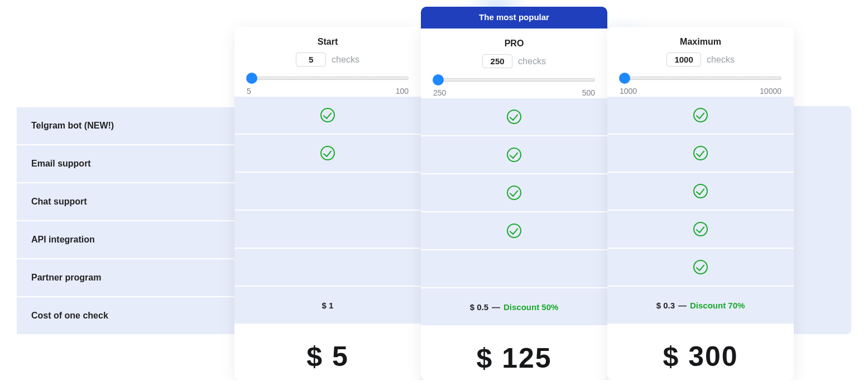 The width and height of the screenshot is (868, 385). Describe the element at coordinates (514, 306) in the screenshot. I see `cell-pro-cost: $ 0.5 — Discount 50%` at that location.